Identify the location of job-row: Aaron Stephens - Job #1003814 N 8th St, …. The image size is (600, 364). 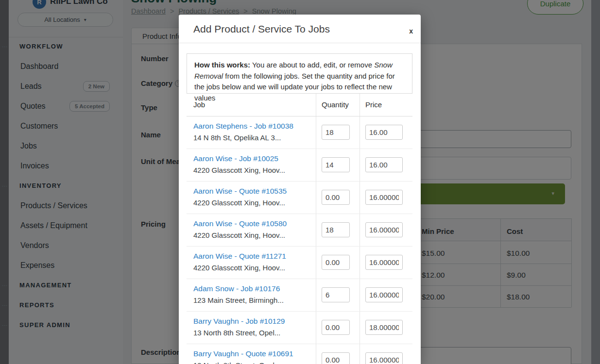
(299, 133).